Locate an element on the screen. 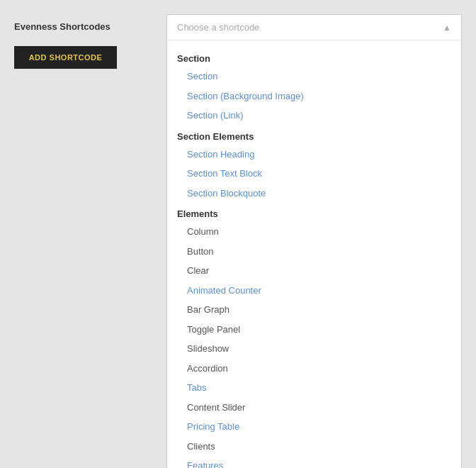 This screenshot has width=476, height=468. group-label: Elements is located at coordinates (314, 213).